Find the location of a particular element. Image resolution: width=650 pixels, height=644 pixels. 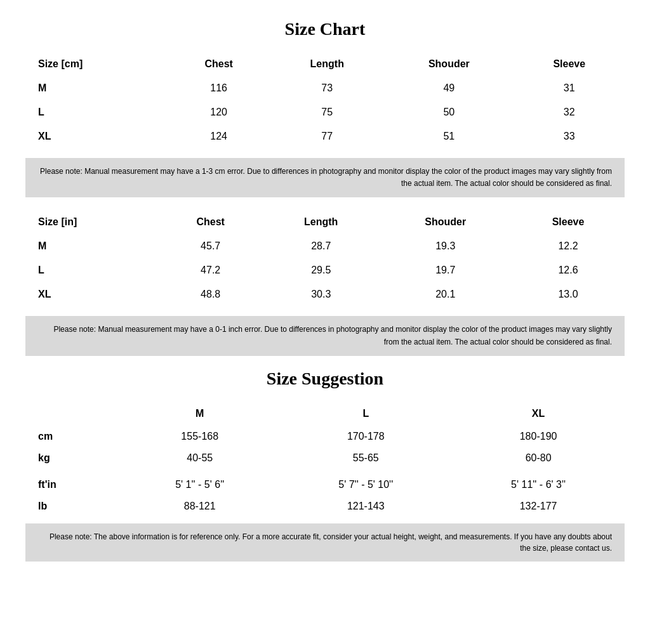

suggestion-row-kg-xl: 60-80 is located at coordinates (538, 458).